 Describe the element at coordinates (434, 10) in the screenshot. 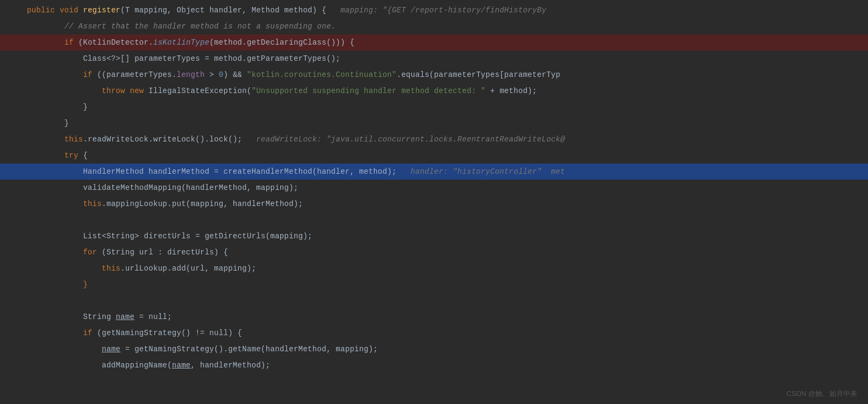

I see `code-line-1: public void register(T mapping, Object h…` at that location.